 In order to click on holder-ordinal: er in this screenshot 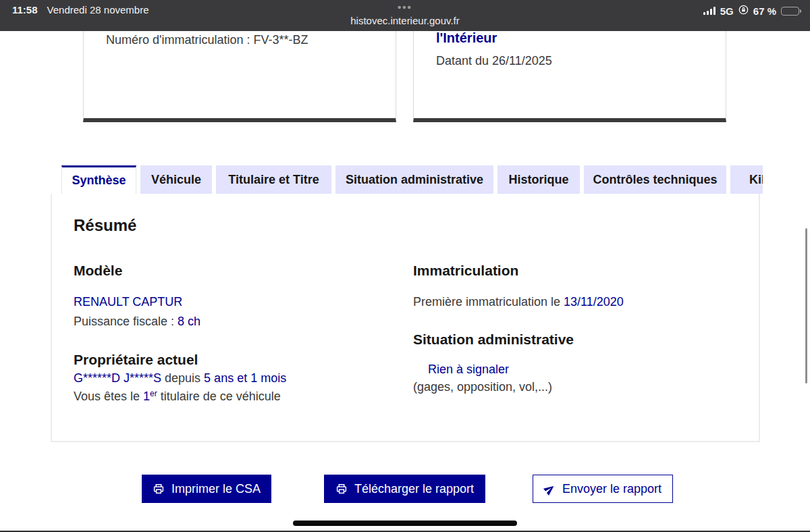, I will do `click(154, 394)`.